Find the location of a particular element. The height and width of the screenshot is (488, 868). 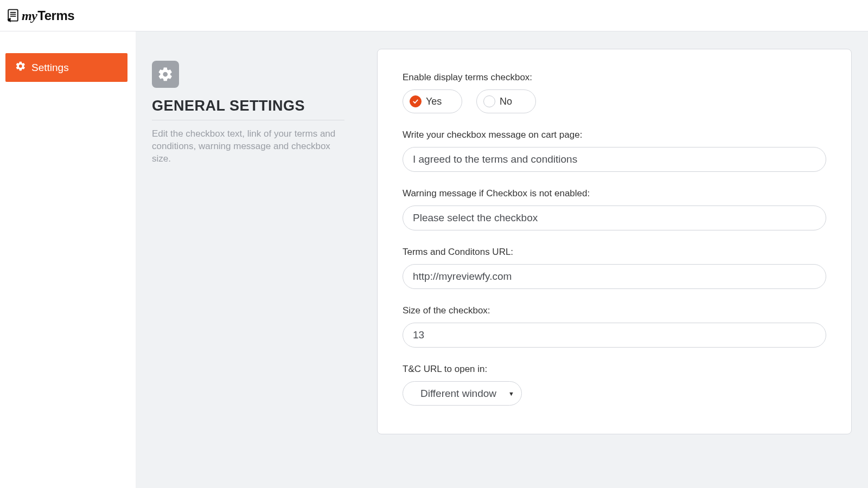

brand-name: myTerms is located at coordinates (48, 16).